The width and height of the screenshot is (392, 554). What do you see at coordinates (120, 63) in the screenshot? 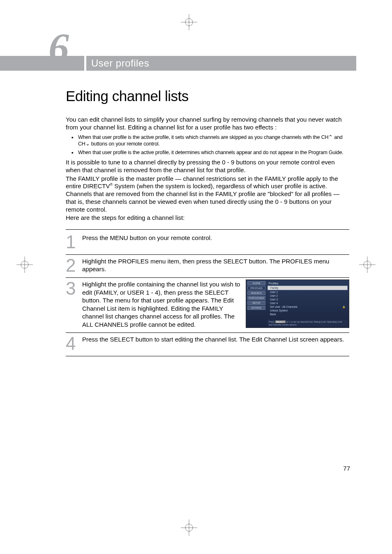
I see `chapter-title: User profiles` at bounding box center [120, 63].